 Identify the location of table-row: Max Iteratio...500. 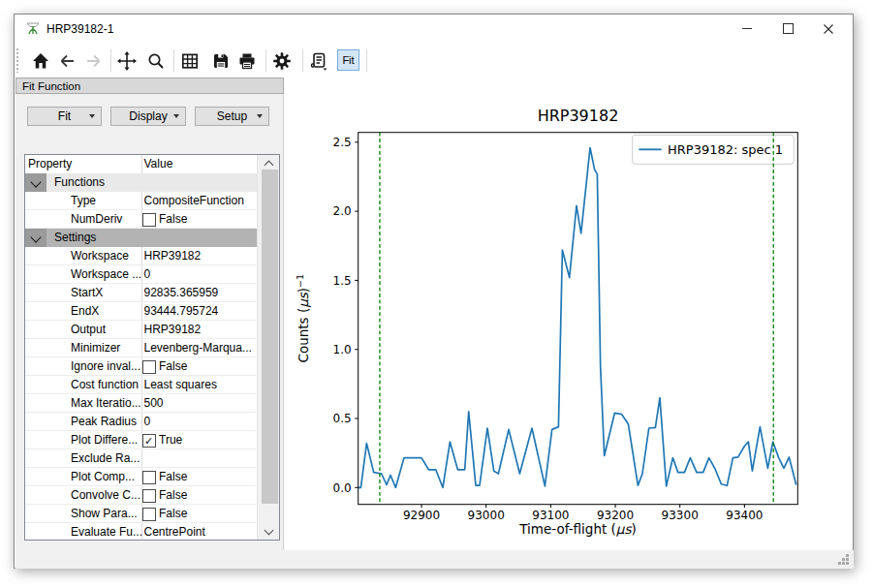
(140, 403).